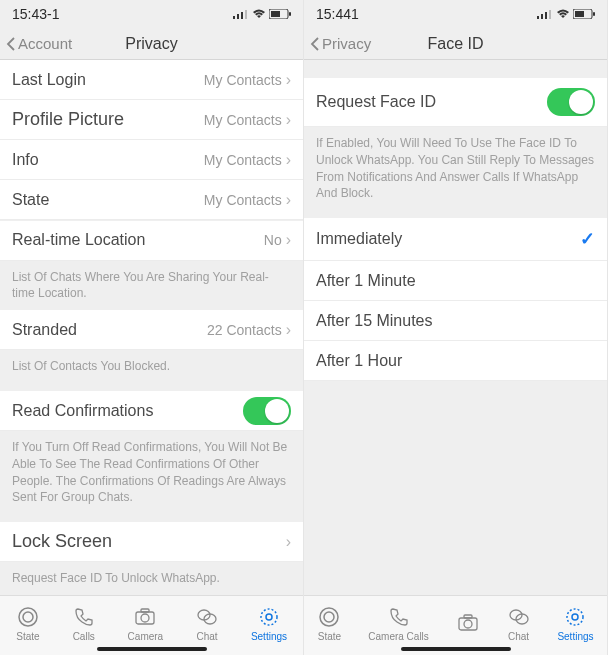 This screenshot has height=655, width=608. I want to click on row-request-faceid: Request Face ID, so click(456, 102).